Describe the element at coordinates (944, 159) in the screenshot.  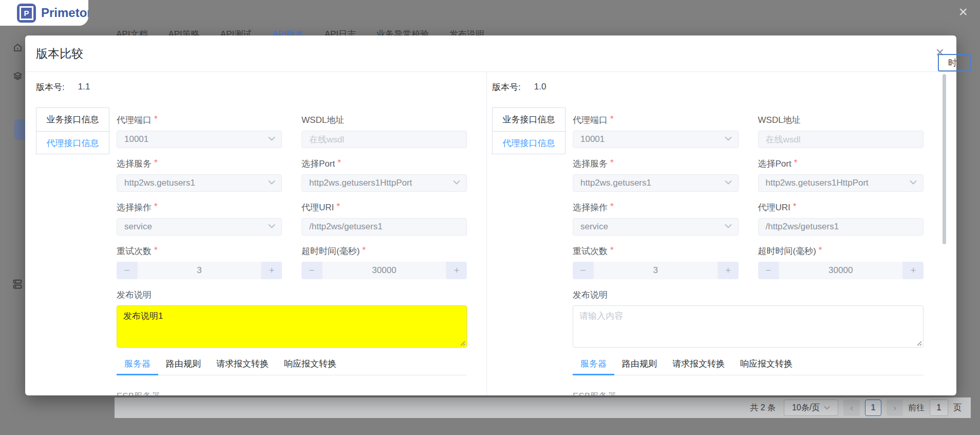
I see `scrollbar-thumb` at that location.